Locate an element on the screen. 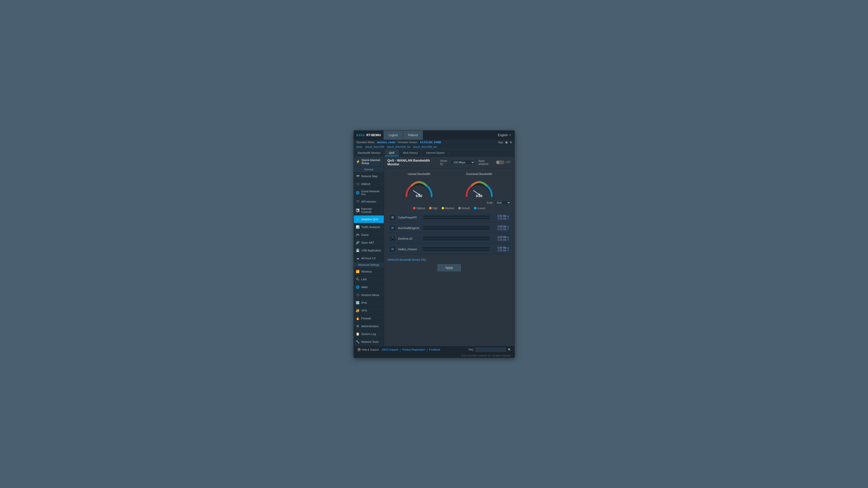 Image resolution: width=868 pixels, height=488 pixels. device-stats: 0.00 Mb▲ 0.00 Mb▼ is located at coordinates (501, 238).